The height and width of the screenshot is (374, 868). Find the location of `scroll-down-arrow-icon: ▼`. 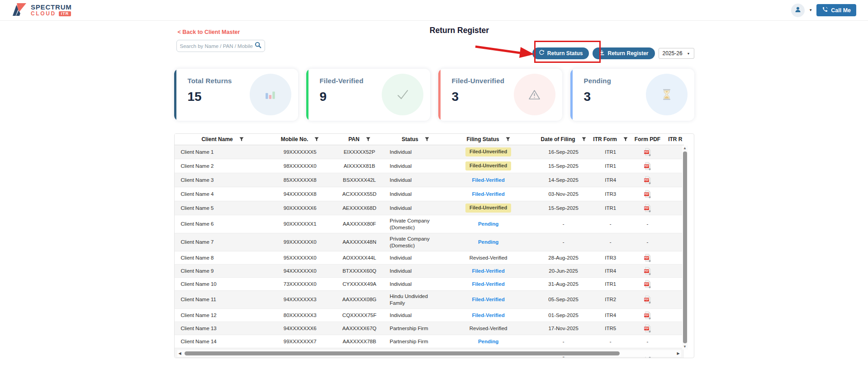

scroll-down-arrow-icon: ▼ is located at coordinates (685, 347).